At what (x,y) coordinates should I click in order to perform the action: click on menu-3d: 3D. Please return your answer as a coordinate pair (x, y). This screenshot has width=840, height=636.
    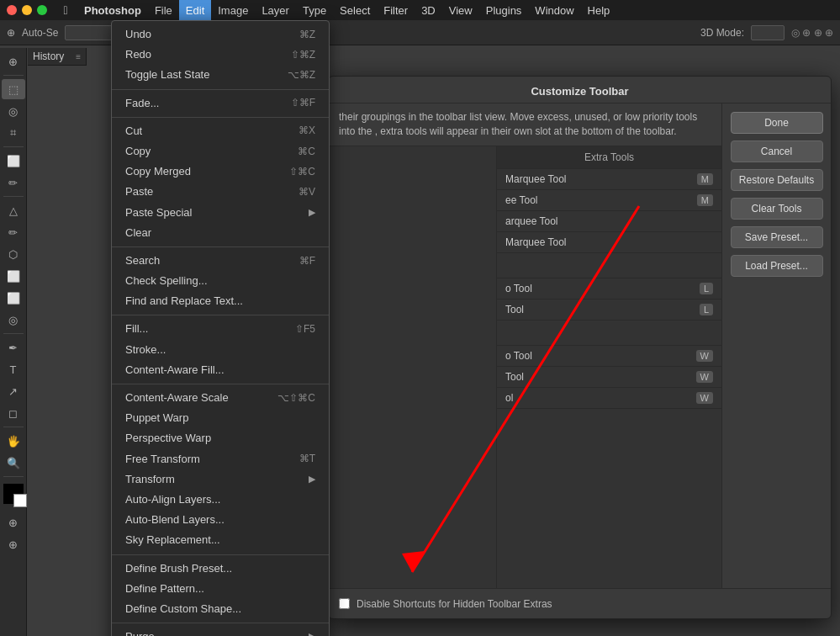
    Looking at the image, I should click on (429, 10).